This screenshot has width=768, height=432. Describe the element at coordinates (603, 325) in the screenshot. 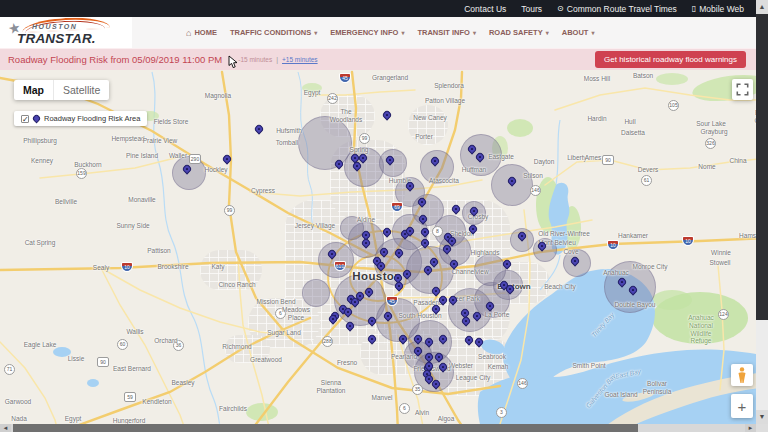

I see `map-label: Trinity Bay` at that location.